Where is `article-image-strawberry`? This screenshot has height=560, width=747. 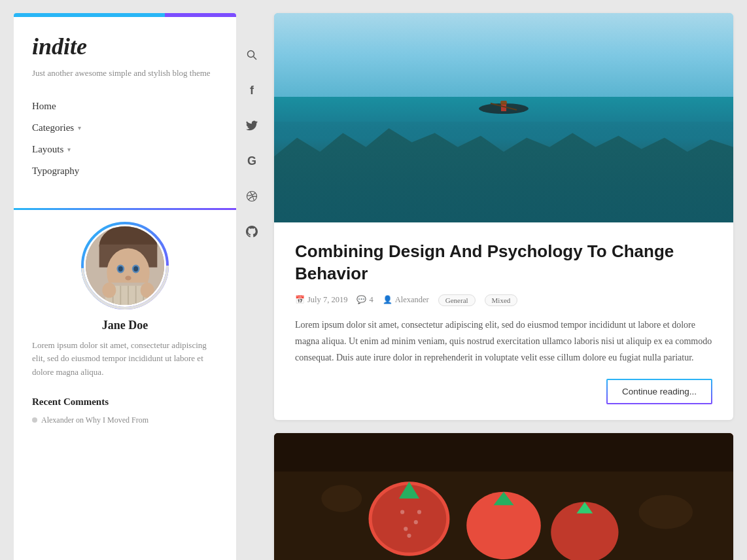 article-image-strawberry is located at coordinates (504, 497).